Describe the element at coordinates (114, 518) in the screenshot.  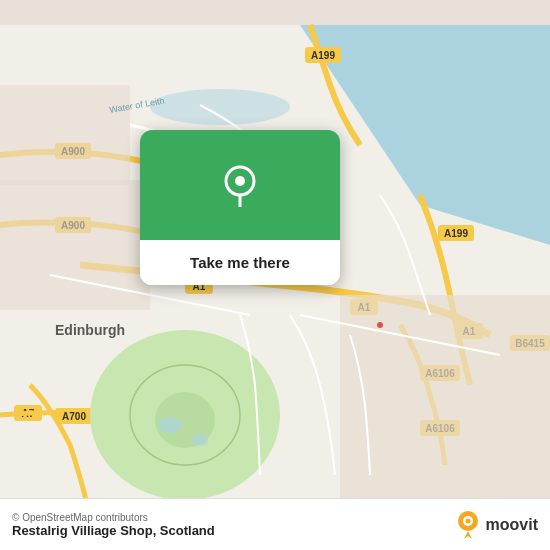
I see `copyright-text: © OpenStreetMap contributors` at that location.